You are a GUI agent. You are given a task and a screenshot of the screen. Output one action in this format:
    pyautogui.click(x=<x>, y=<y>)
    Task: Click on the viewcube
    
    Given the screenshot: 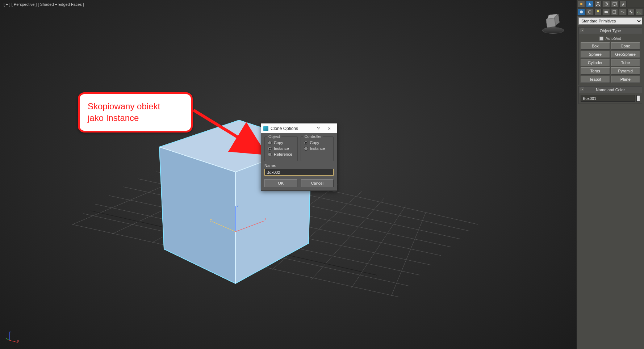 What is the action you would take?
    pyautogui.click(x=553, y=24)
    